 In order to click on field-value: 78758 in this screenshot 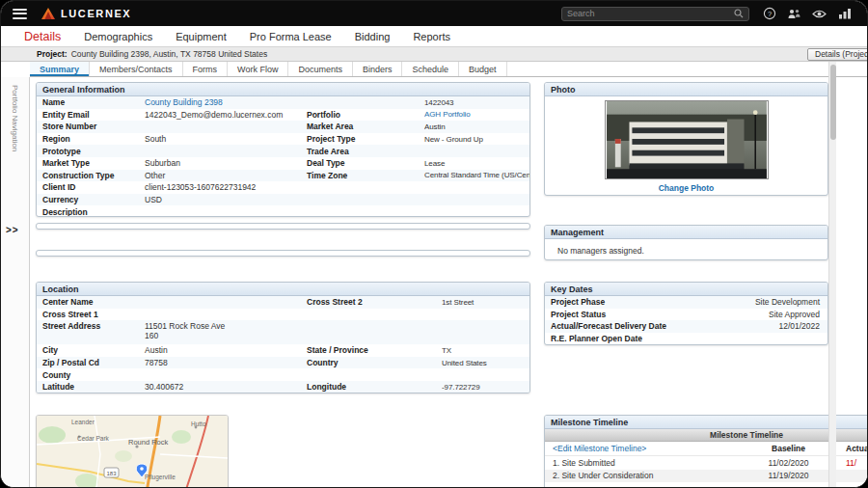, I will do `click(226, 363)`.